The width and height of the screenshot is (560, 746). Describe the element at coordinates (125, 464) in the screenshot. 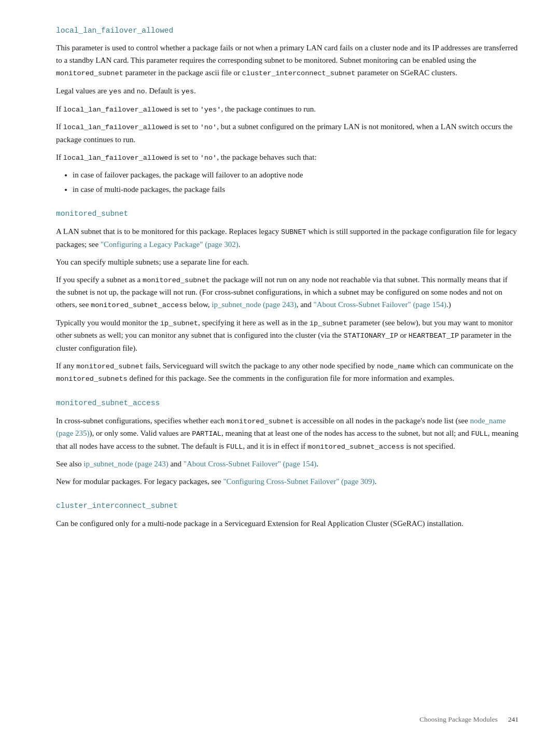

I see `link-ip-subnet-node-243b: ip_subnet_node (page 243)` at that location.